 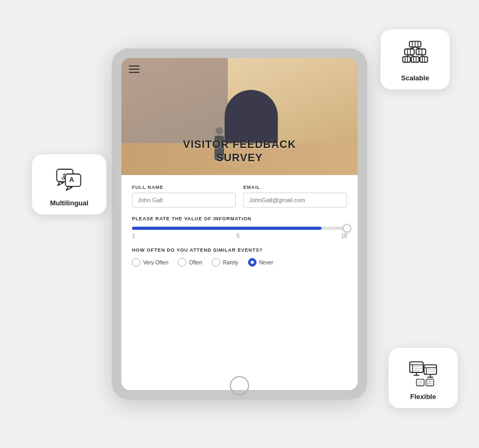 What do you see at coordinates (195, 263) in the screenshot?
I see `radio-label-often: Often` at bounding box center [195, 263].